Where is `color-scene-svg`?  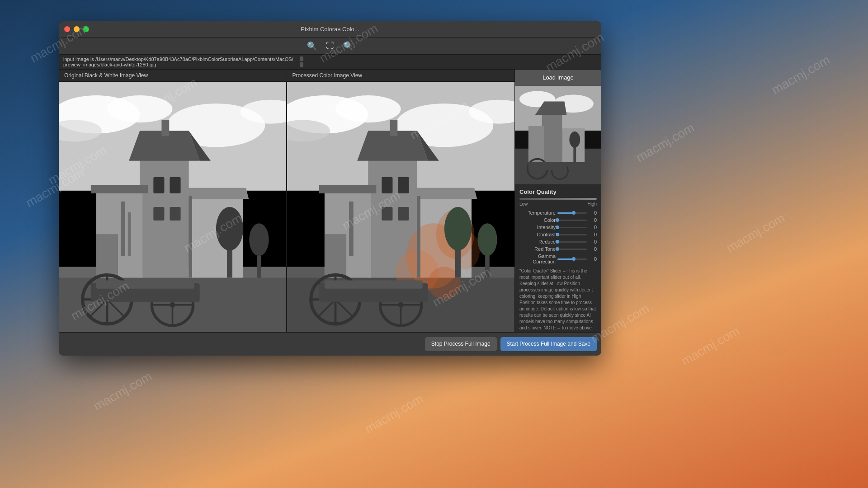
color-scene-svg is located at coordinates (401, 207).